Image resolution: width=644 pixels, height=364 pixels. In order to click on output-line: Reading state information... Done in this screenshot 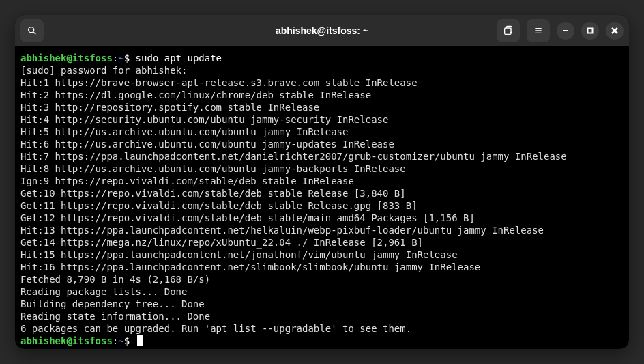, I will do `click(322, 316)`.